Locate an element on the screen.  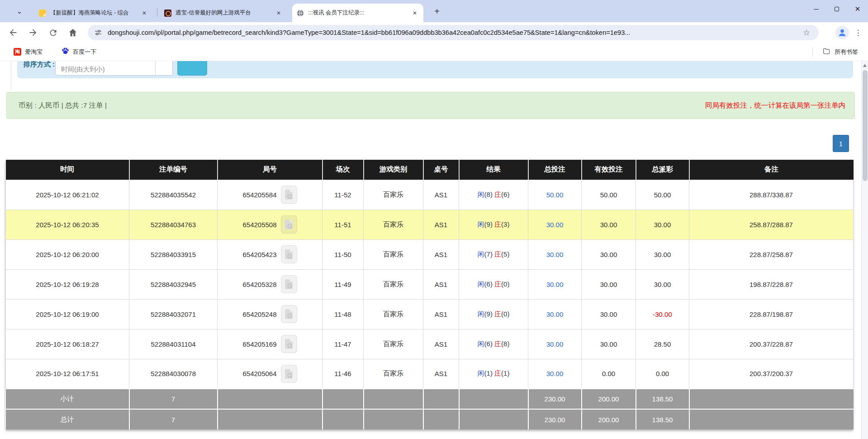
column-header: 局号 is located at coordinates (270, 170).